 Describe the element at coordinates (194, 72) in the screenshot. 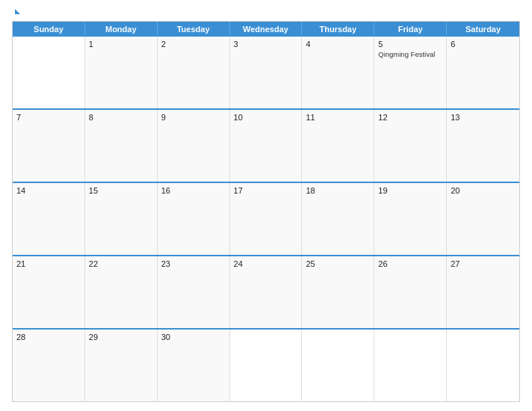

I see `day-cell: 2` at that location.